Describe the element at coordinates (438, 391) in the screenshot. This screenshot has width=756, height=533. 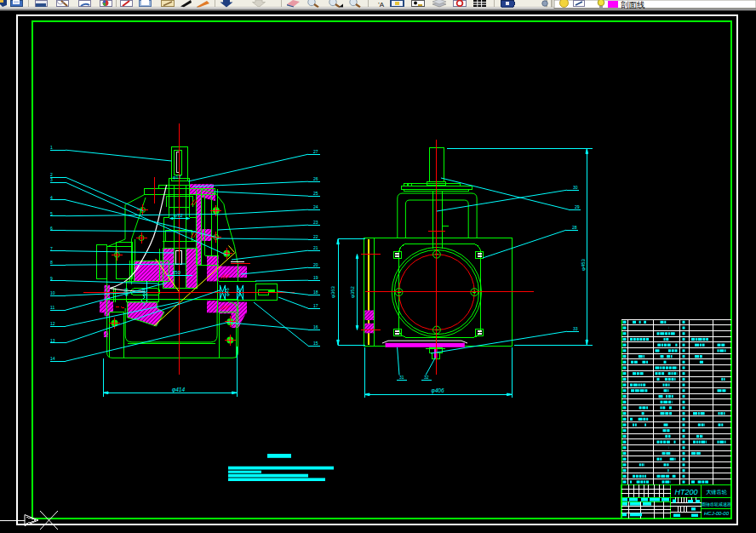
I see `svg-text: φ406` at that location.